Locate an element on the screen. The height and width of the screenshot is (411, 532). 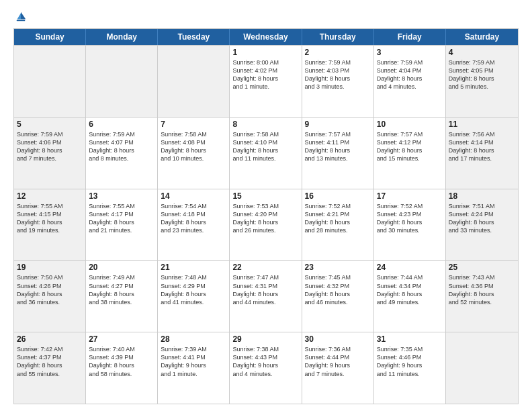
calendar-cell: 21Sunrise: 7:48 AM Sunset: 4:29 PM Dayli… is located at coordinates (193, 296).